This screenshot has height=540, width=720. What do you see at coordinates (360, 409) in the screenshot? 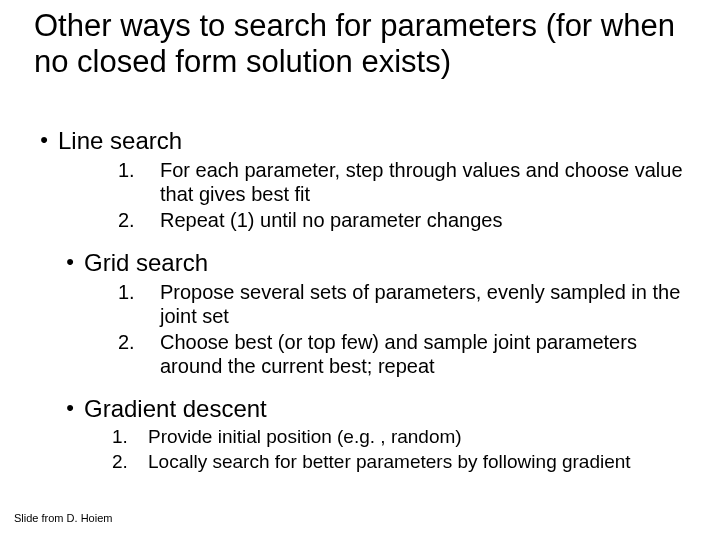
I see `bullet-gradient-descent: • Gradient descent` at bounding box center [360, 409].